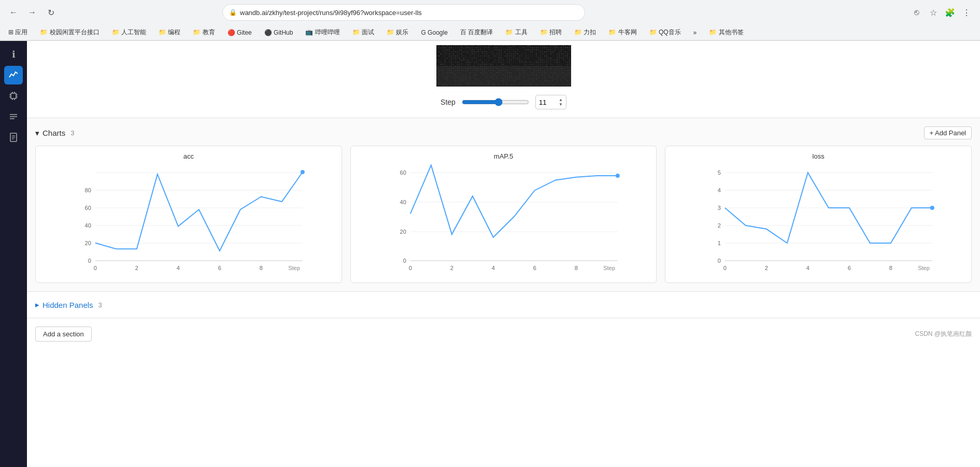  I want to click on bookmark-nowcoder: 📁 牛客网, so click(622, 32).